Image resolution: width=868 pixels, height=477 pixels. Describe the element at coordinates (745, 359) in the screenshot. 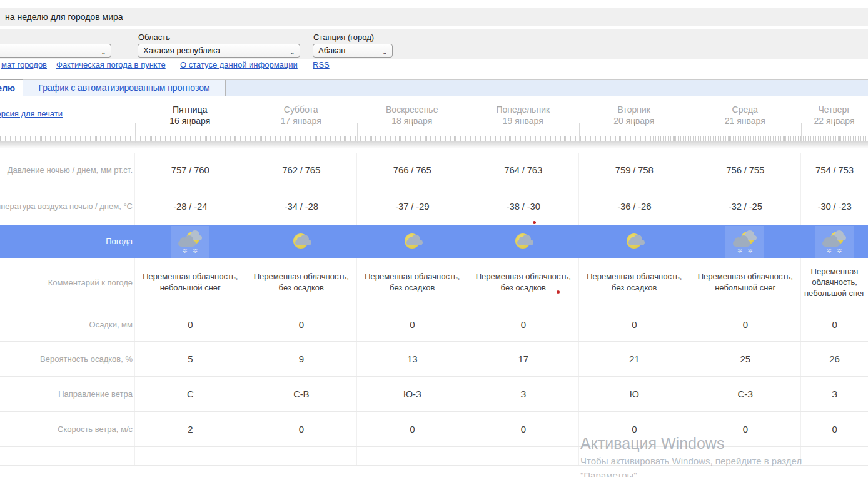

I see `probability-value: 25` at that location.